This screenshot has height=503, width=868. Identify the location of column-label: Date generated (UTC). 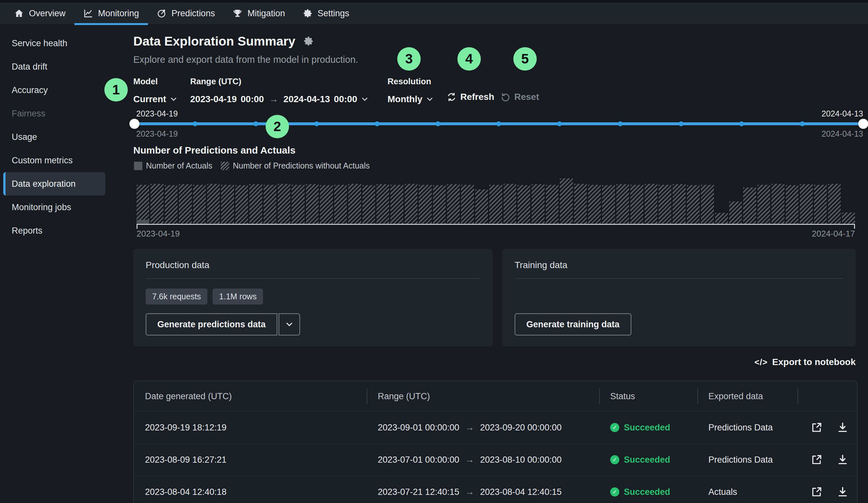
(188, 396).